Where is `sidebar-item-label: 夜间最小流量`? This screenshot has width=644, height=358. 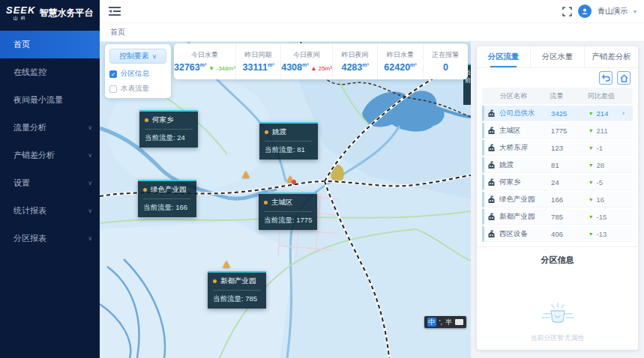 sidebar-item-label: 夜间最小流量 is located at coordinates (38, 100).